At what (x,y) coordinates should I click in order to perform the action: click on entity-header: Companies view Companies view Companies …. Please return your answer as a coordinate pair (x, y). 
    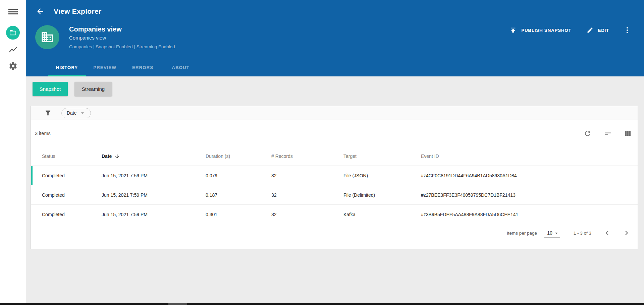
    Looking at the image, I should click on (122, 38).